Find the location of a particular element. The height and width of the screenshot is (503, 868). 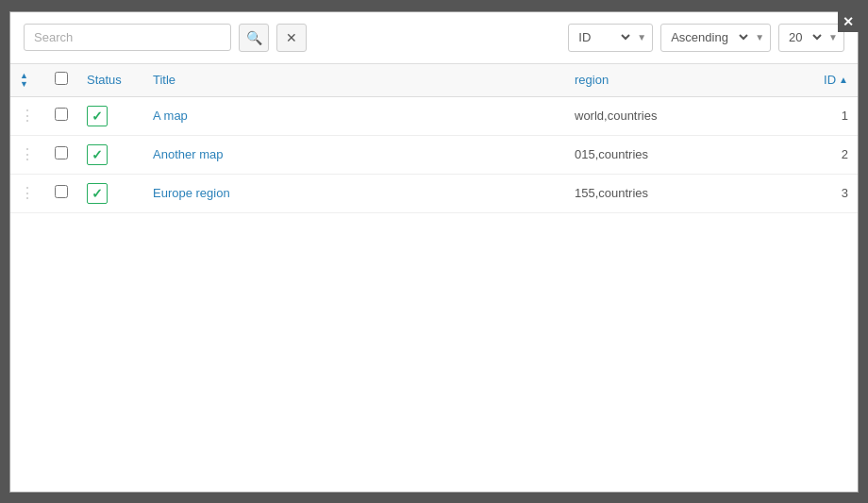

row-id: 2 is located at coordinates (829, 155).